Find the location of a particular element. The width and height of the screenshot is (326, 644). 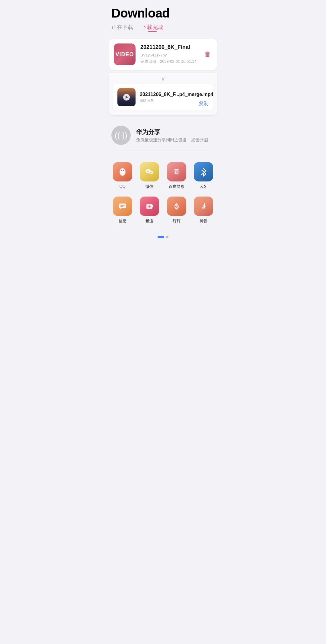

app-item-changlian: 畅连 is located at coordinates (150, 210).